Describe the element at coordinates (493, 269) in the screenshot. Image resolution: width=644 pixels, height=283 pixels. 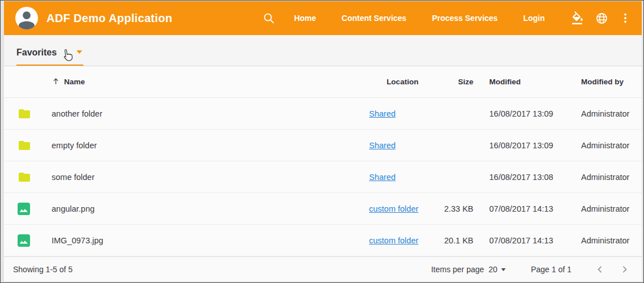
I see `items-per-page-value: 20` at that location.